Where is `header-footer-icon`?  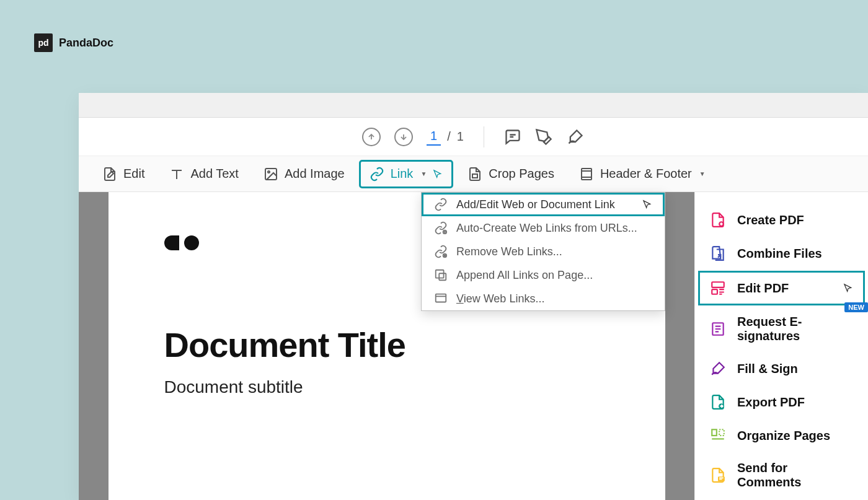 header-footer-icon is located at coordinates (587, 174).